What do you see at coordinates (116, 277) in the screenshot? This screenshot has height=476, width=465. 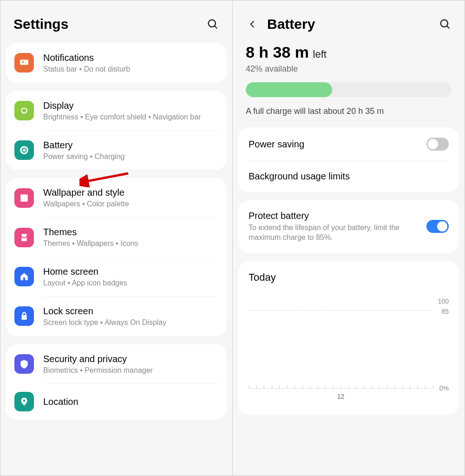 I see `settings-item-home: Home screenLayout • App icon badges` at bounding box center [116, 277].